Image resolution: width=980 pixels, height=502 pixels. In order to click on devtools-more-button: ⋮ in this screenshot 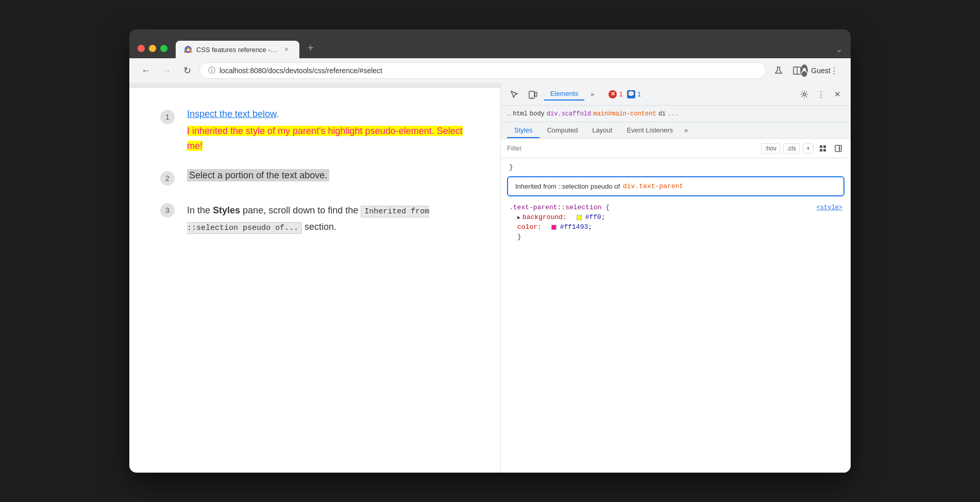, I will do `click(821, 94)`.